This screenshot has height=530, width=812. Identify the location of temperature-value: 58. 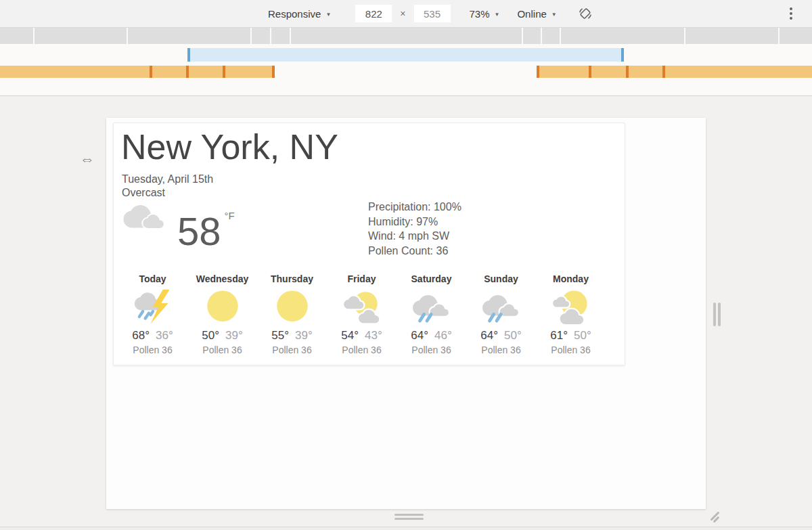
(199, 231).